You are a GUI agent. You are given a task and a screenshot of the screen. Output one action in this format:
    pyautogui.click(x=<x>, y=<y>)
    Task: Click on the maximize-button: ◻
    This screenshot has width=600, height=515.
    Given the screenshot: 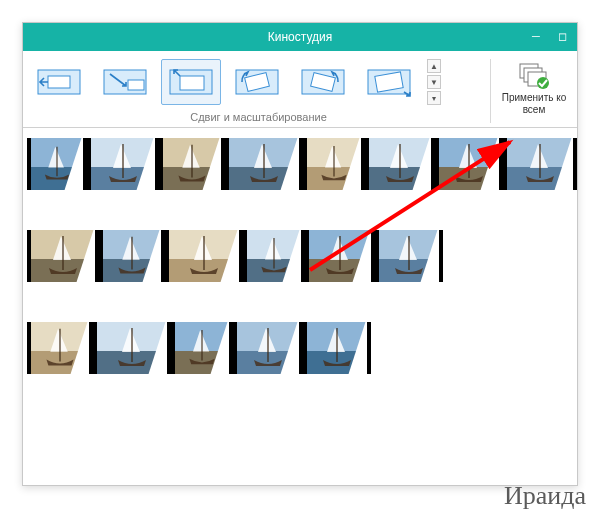 What is the action you would take?
    pyautogui.click(x=562, y=36)
    